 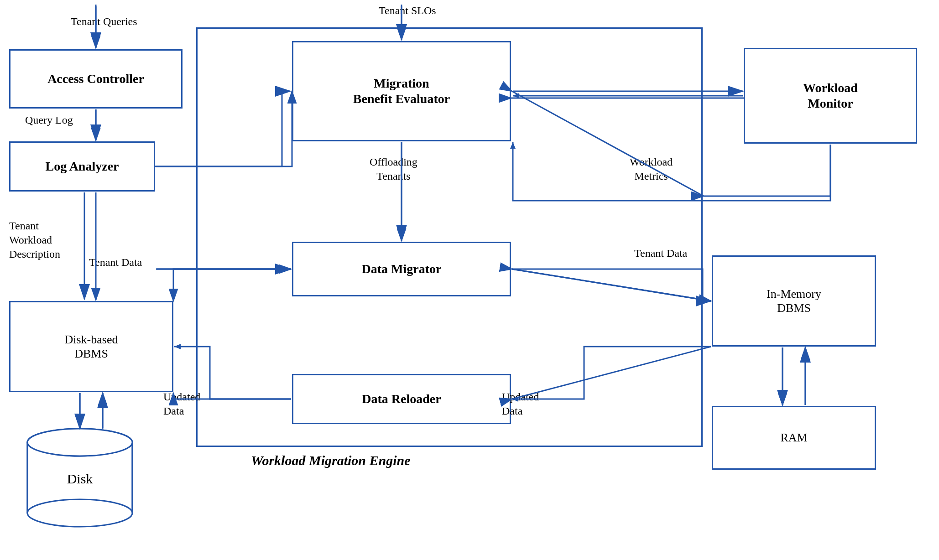 What do you see at coordinates (661, 254) in the screenshot?
I see `tenant-data-right-label: Tenant Data` at bounding box center [661, 254].